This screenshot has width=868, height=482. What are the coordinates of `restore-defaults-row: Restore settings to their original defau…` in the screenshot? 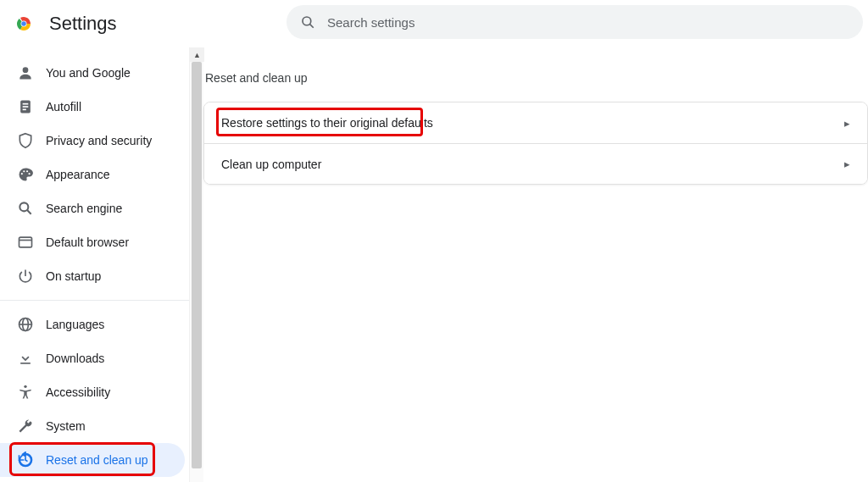 It's located at (536, 123).